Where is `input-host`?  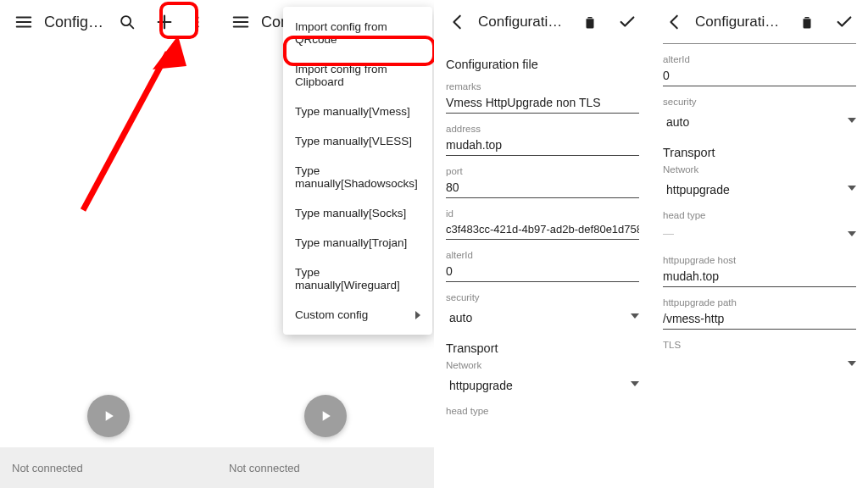 input-host is located at coordinates (760, 276).